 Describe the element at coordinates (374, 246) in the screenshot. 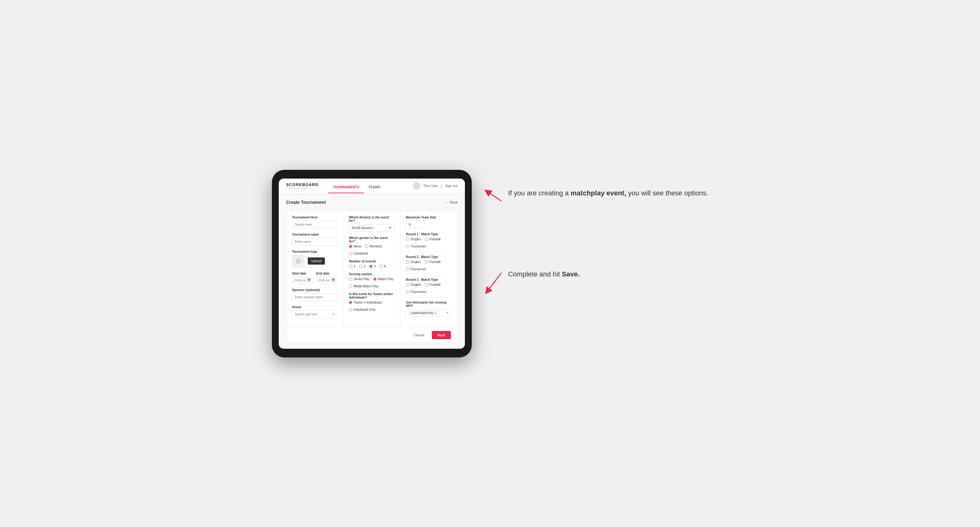

I see `gender-womens: Womens` at that location.